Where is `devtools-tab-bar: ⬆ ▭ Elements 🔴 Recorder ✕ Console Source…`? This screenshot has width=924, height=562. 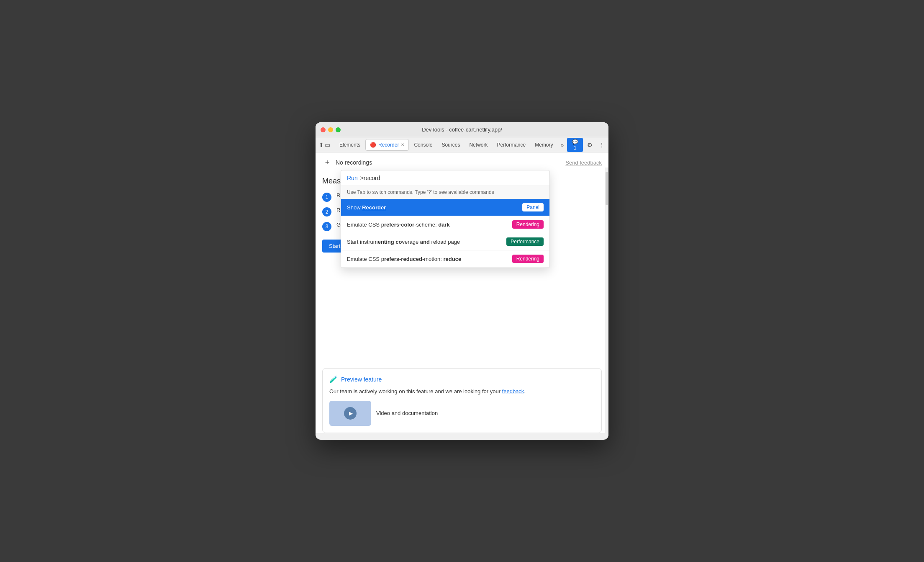 devtools-tab-bar: ⬆ ▭ Elements 🔴 Recorder ✕ Console Source… is located at coordinates (462, 145).